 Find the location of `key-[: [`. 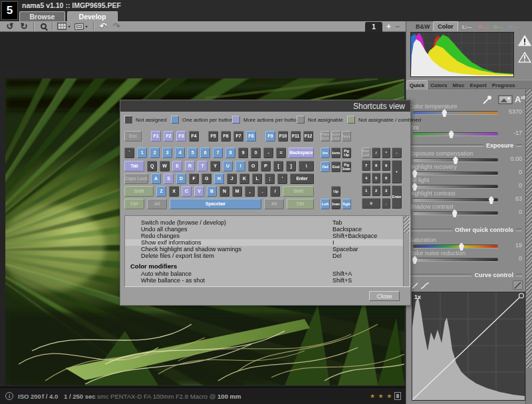

key-[: [ is located at coordinates (278, 166).